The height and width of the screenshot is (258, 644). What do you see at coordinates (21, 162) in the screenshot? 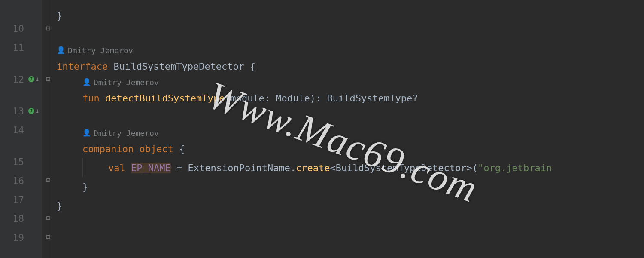
I see `gutter-row: 15` at bounding box center [21, 162].